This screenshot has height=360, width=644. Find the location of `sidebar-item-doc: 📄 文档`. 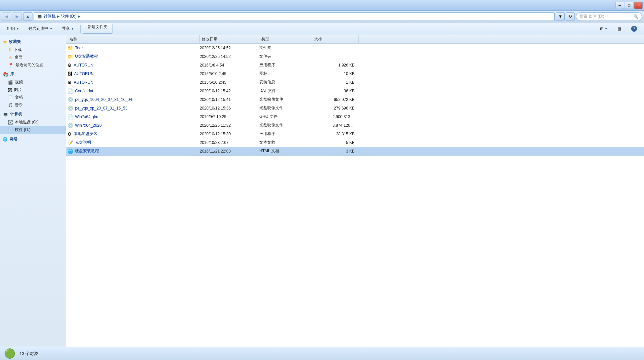

sidebar-item-doc: 📄 文档 is located at coordinates (33, 97).